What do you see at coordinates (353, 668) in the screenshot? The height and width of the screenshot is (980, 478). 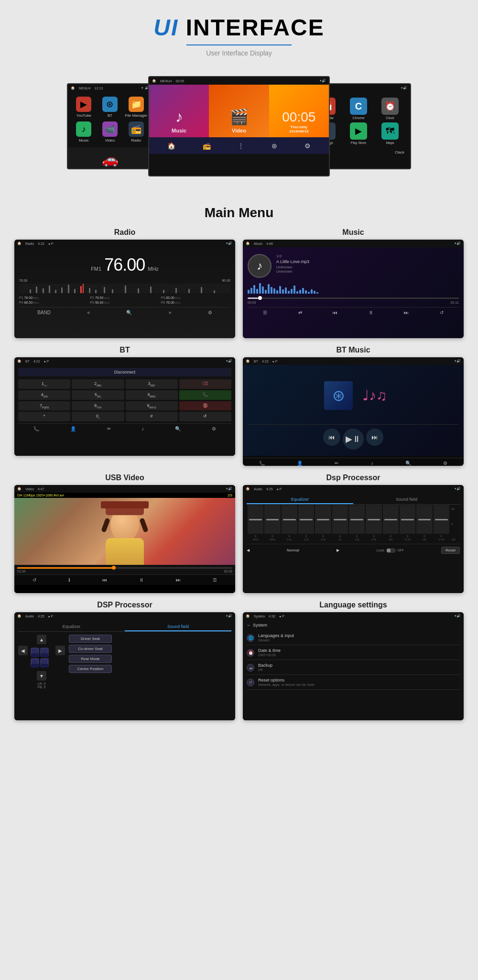 I see `lang-item-backup: ☁ Backup Off` at bounding box center [353, 668].